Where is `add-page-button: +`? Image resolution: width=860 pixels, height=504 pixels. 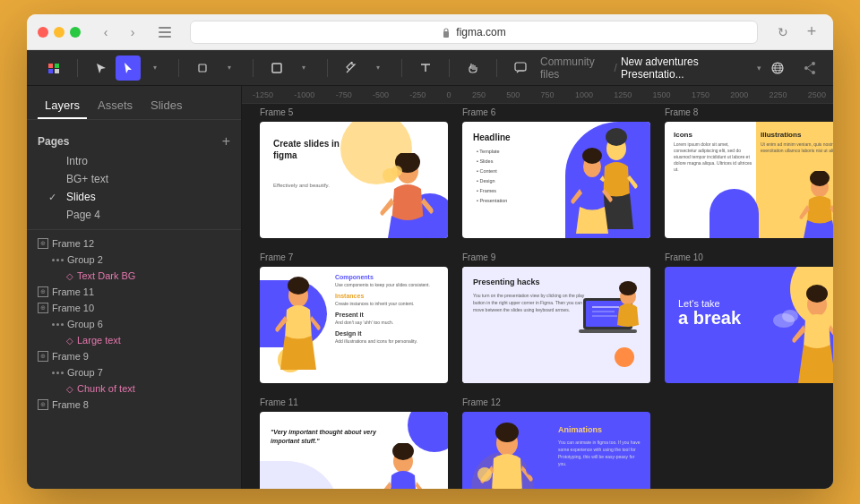 add-page-button: + is located at coordinates (226, 141).